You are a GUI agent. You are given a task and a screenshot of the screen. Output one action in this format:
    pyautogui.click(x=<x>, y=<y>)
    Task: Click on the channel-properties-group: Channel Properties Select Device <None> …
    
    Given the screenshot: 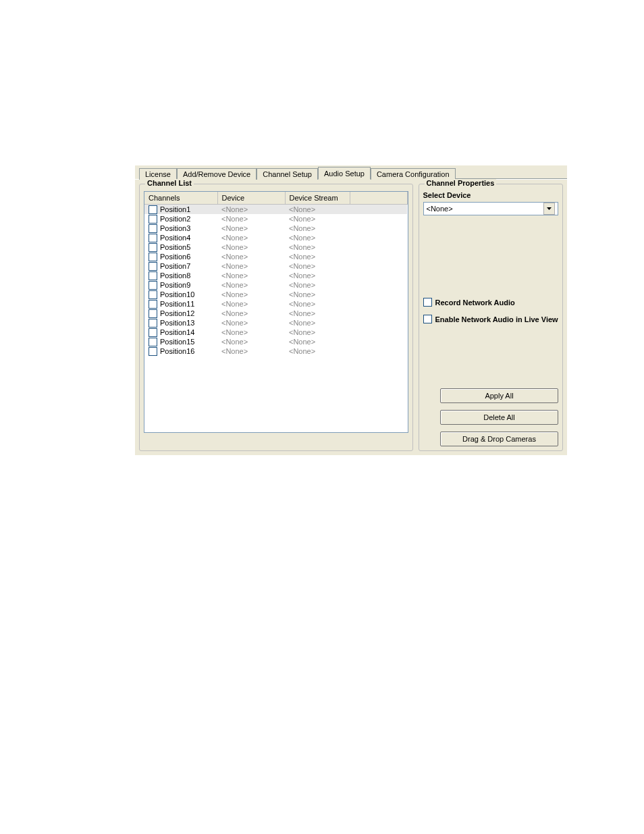 What is the action you would take?
    pyautogui.click(x=491, y=317)
    